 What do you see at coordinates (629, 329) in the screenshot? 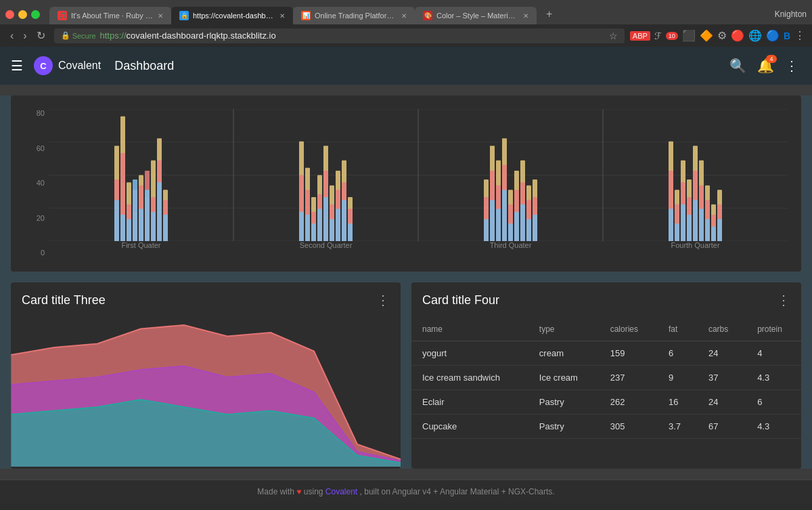
I see `col-calories: calories` at bounding box center [629, 329].